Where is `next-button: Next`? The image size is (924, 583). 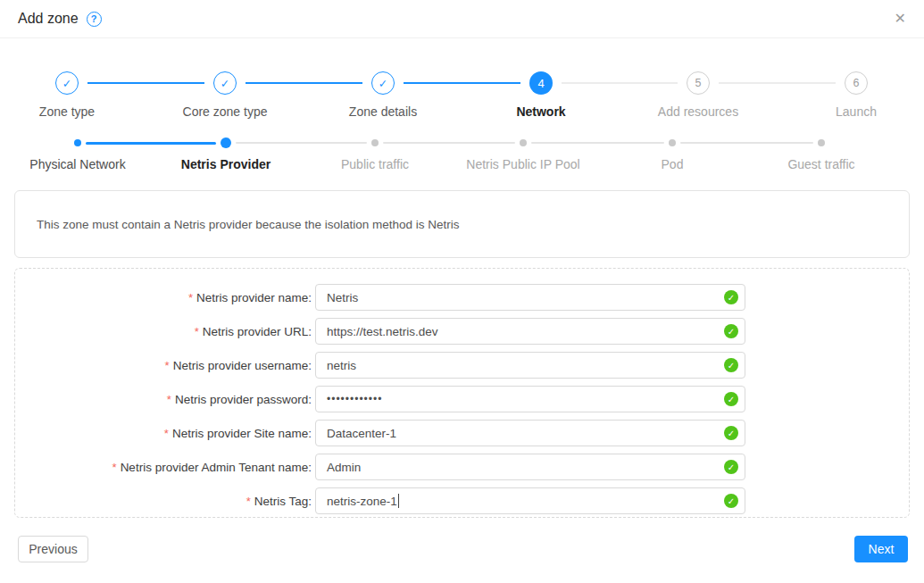 next-button: Next is located at coordinates (881, 549).